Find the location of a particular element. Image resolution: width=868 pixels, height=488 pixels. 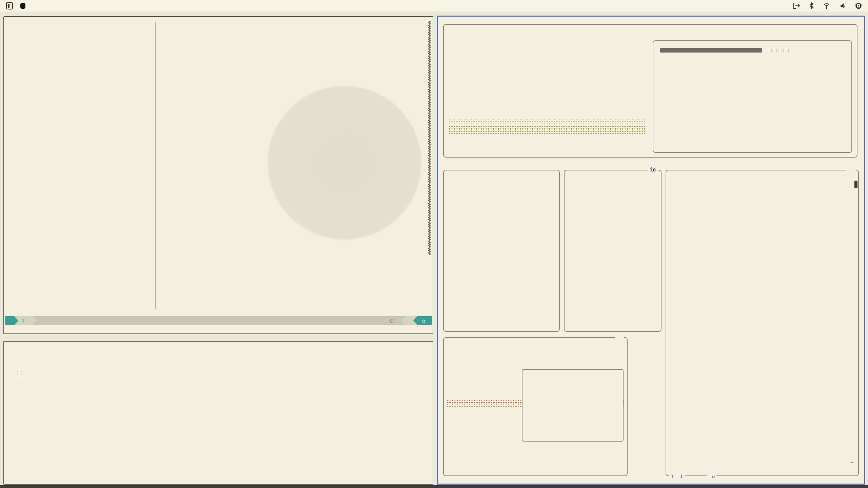

net-interface-switcher is located at coordinates (619, 337).